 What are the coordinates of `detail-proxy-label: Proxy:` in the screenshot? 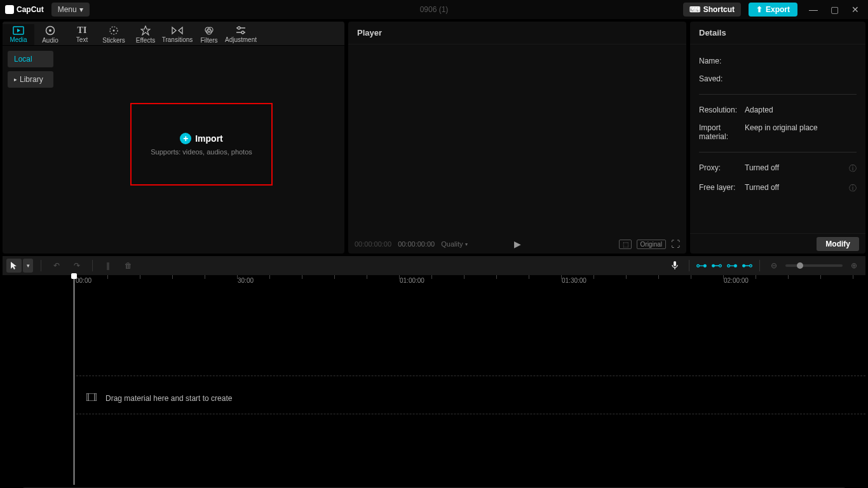 It's located at (722, 168).